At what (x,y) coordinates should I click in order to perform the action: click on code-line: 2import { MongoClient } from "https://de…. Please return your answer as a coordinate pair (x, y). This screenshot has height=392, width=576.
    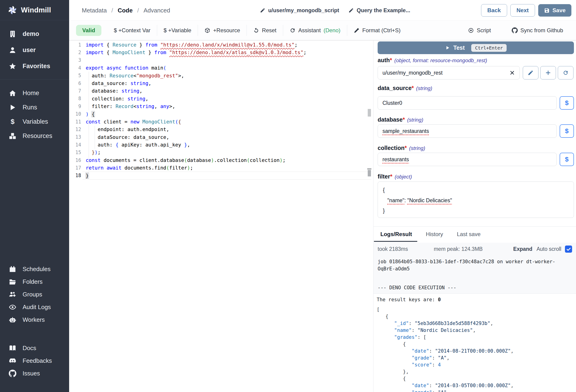
    Looking at the image, I should click on (221, 53).